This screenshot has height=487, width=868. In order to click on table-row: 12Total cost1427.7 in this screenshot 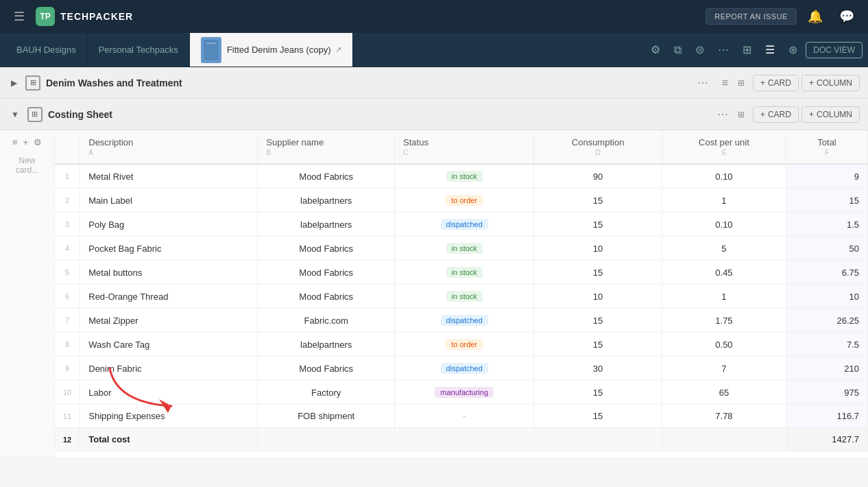, I will do `click(461, 440)`.